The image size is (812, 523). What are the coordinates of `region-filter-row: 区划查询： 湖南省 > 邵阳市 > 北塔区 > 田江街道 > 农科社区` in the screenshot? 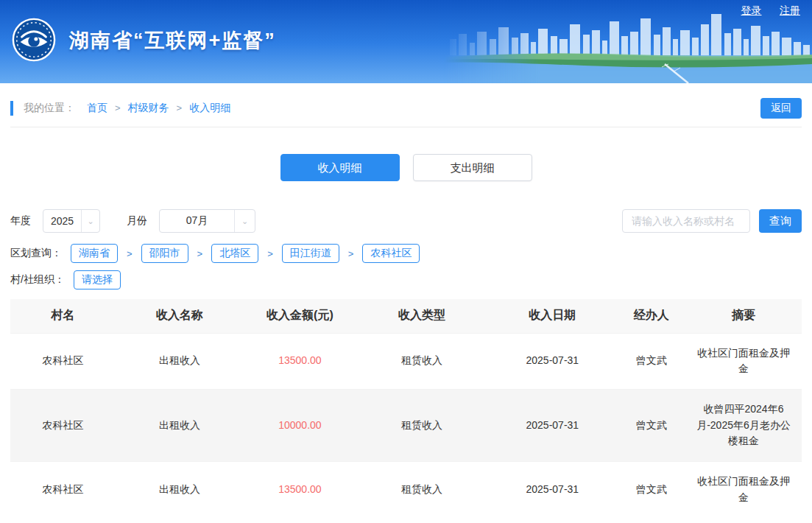 It's located at (406, 253).